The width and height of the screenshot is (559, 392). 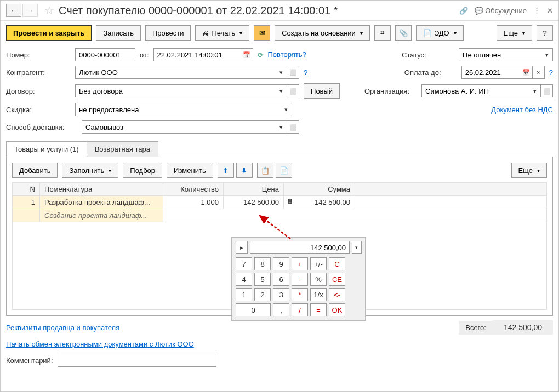 I want to click on comment-input, so click(x=137, y=360).